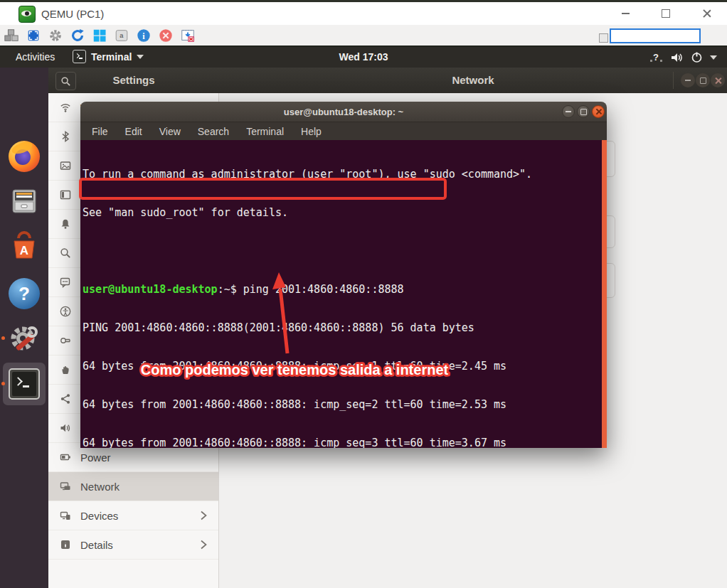  Describe the element at coordinates (344, 112) in the screenshot. I see `terminal-title: user@ubuntu18-desktop: ~` at that location.